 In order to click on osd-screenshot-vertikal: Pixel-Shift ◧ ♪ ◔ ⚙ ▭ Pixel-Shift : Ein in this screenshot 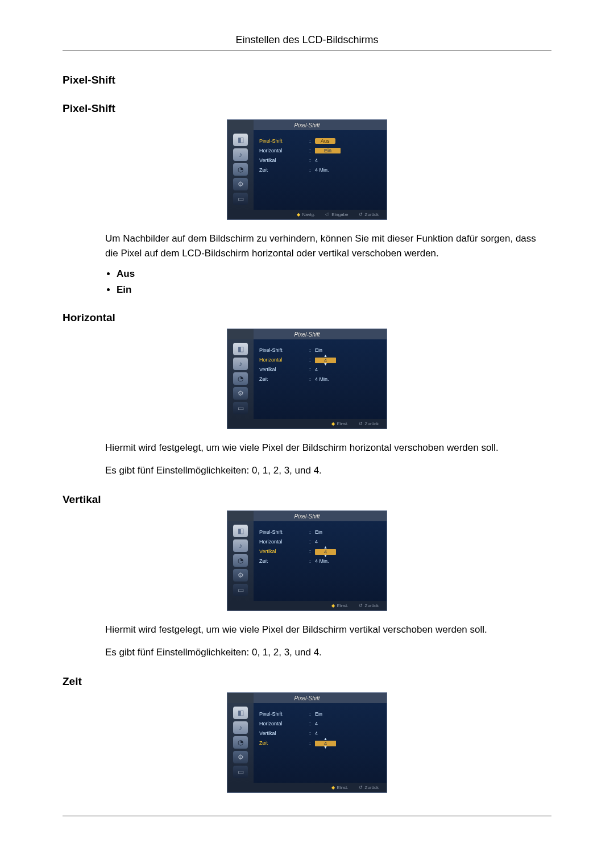, I will do `click(307, 560)`.